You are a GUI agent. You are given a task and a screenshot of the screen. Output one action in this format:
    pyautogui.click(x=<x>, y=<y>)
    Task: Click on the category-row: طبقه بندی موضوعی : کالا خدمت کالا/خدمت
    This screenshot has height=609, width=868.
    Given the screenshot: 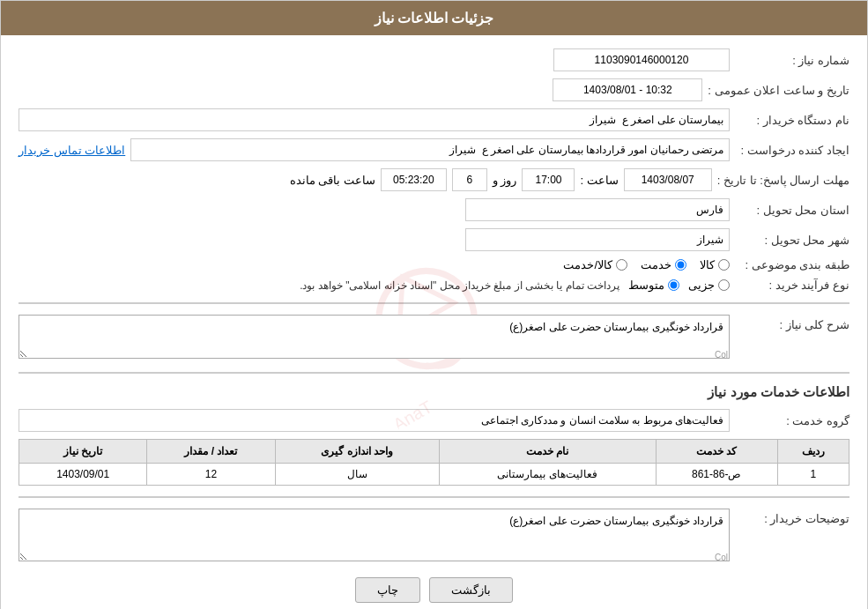 What is the action you would take?
    pyautogui.click(x=434, y=264)
    